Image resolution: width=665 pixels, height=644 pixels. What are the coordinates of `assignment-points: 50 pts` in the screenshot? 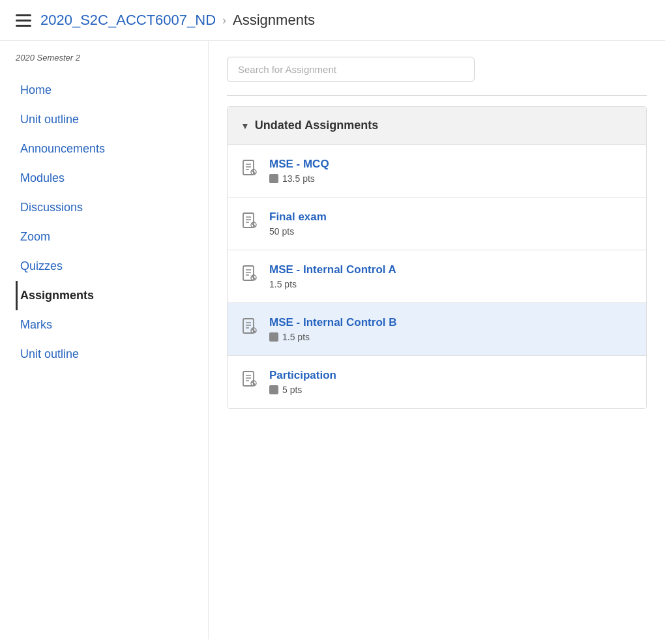 It's located at (282, 231).